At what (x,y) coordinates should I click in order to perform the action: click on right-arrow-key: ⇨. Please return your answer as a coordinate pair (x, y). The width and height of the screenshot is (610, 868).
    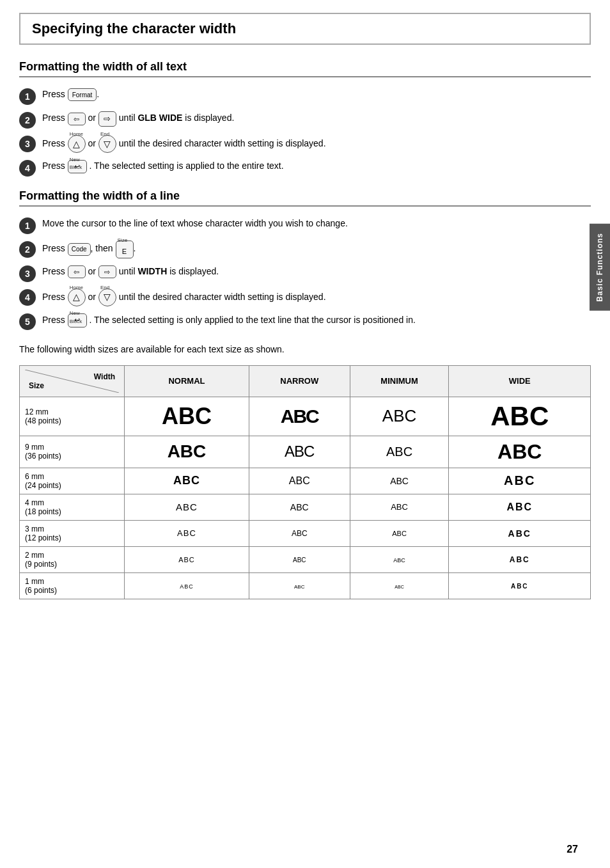
    Looking at the image, I should click on (107, 272).